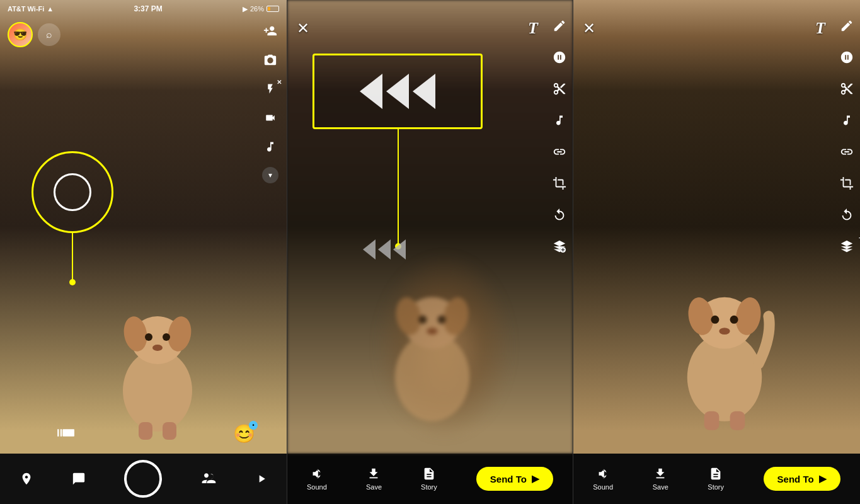  What do you see at coordinates (270, 89) in the screenshot?
I see `flash-container: ✕` at bounding box center [270, 89].